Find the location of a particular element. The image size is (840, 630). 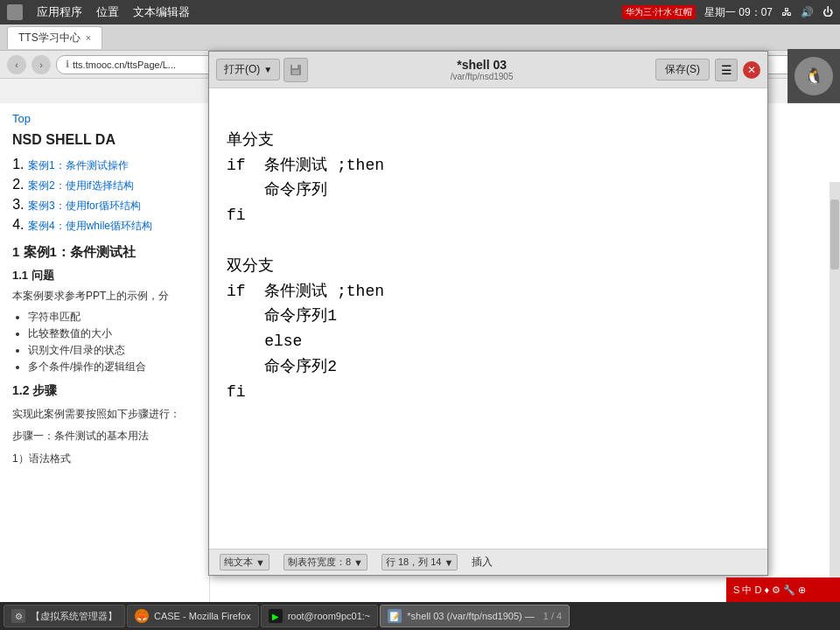

app-menu-icon is located at coordinates (15, 12).